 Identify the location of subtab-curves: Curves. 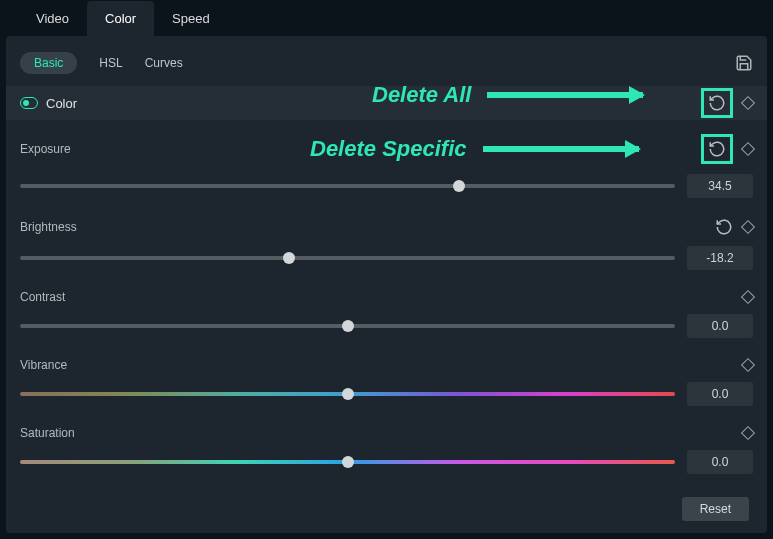
(164, 63).